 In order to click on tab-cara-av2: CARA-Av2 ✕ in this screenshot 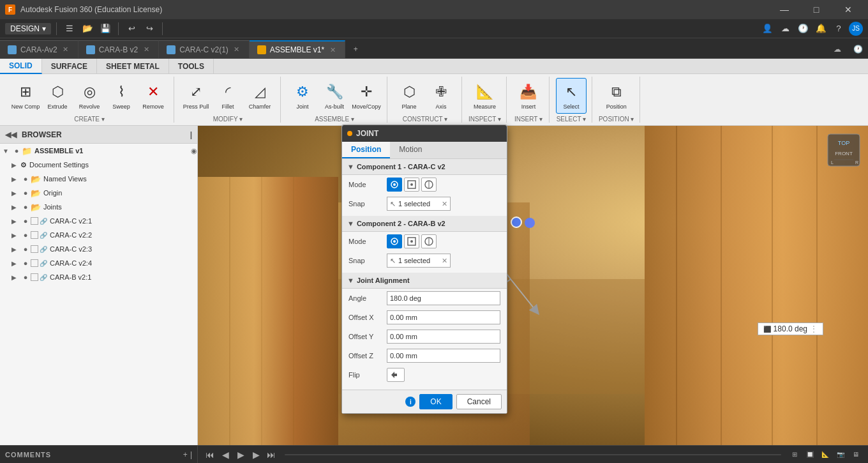, I will do `click(40, 49)`.